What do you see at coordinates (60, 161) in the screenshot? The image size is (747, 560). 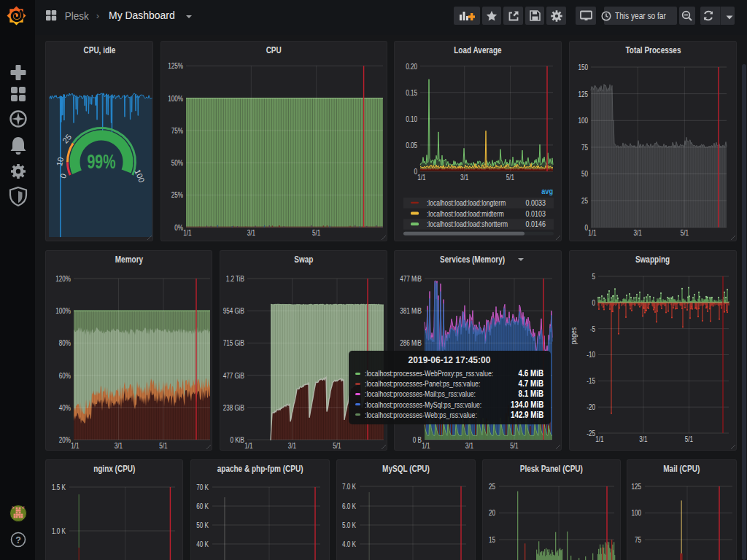 I see `svg-text: 10` at bounding box center [60, 161].